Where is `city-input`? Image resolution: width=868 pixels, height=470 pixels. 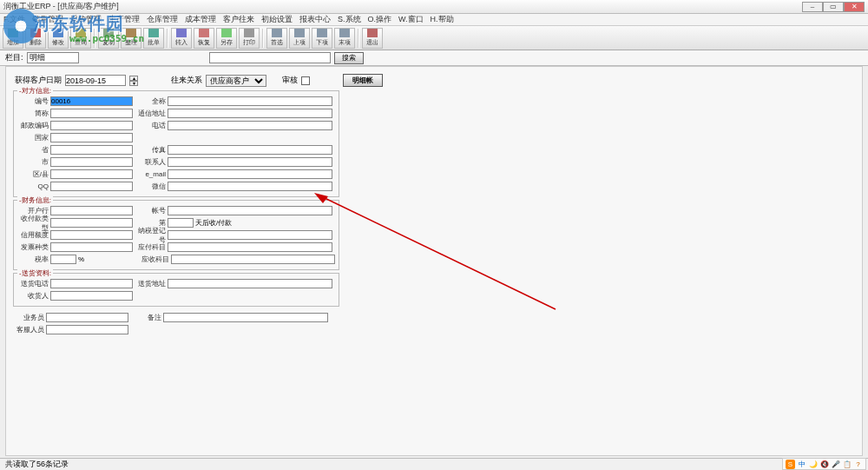
city-input is located at coordinates (92, 162).